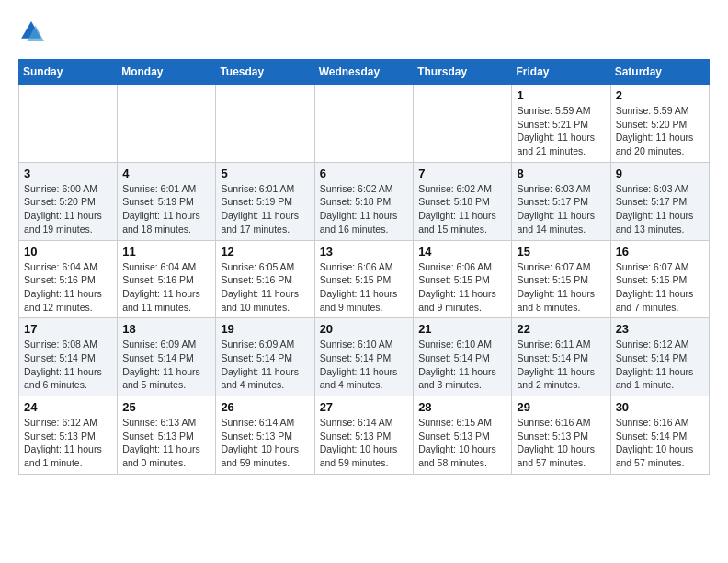 This screenshot has width=728, height=563. Describe the element at coordinates (561, 123) in the screenshot. I see `calendar-cell: 1Sunrise: 5:59 AM Sunset: 5:21 PM Daylig…` at that location.